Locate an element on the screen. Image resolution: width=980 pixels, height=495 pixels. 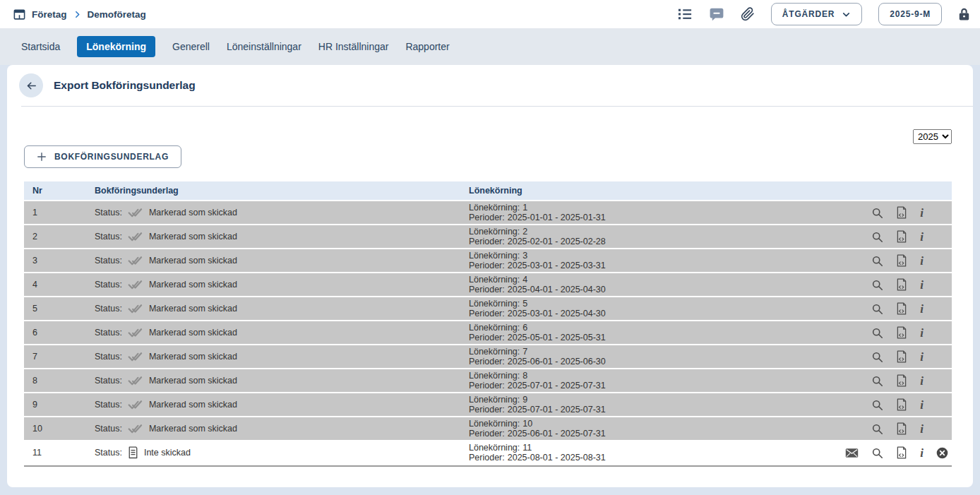
tab-l-nek-rning: Lönekörning is located at coordinates (116, 47).